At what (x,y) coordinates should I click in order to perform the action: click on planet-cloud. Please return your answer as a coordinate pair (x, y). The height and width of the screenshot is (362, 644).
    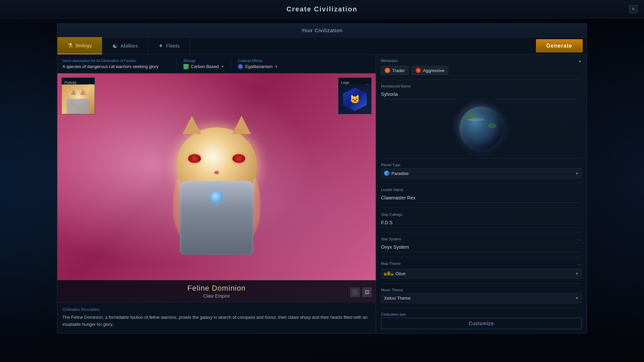
    Looking at the image, I should click on (476, 120).